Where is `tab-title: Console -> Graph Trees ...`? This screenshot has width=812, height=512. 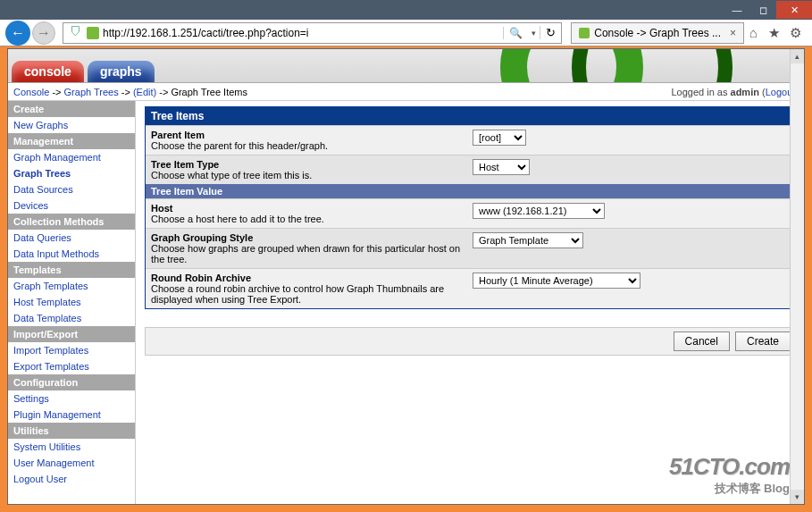 tab-title: Console -> Graph Trees ... is located at coordinates (657, 33).